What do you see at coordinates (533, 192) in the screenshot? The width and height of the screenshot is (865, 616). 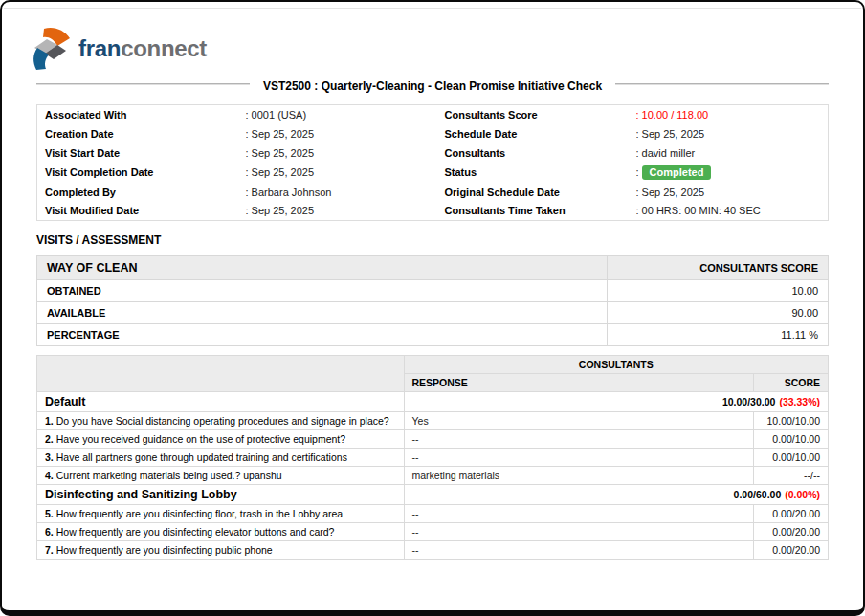 I see `info-label: Original Schedule Date` at bounding box center [533, 192].